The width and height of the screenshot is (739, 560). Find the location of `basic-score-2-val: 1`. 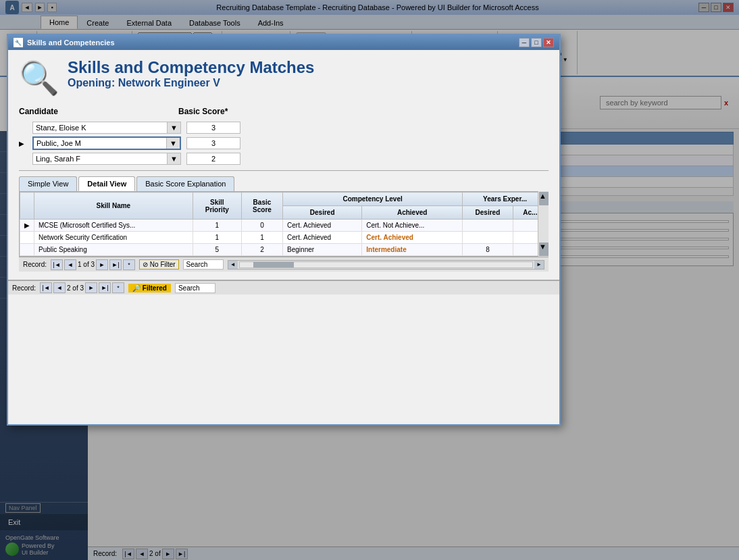

basic-score-2-val: 1 is located at coordinates (262, 238).